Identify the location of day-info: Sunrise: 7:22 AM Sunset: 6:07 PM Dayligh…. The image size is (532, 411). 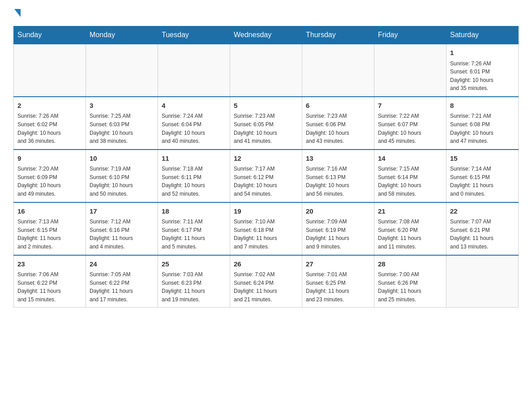
(410, 128).